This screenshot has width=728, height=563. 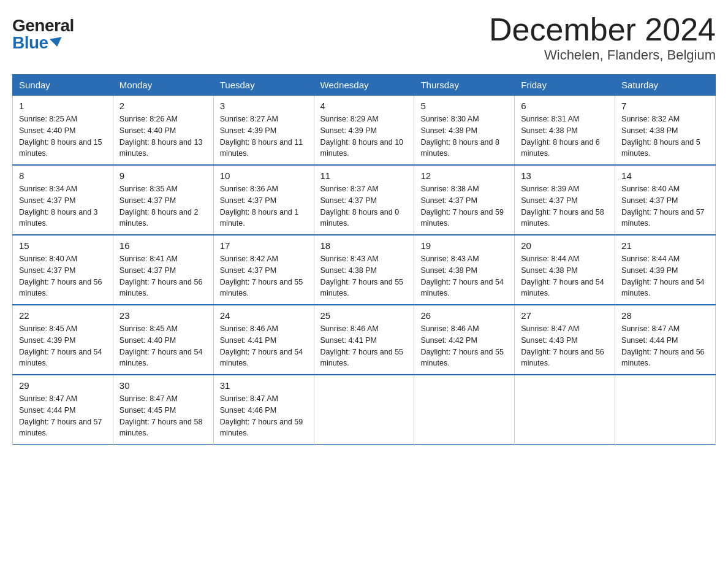 What do you see at coordinates (63, 175) in the screenshot?
I see `day-number: 8` at bounding box center [63, 175].